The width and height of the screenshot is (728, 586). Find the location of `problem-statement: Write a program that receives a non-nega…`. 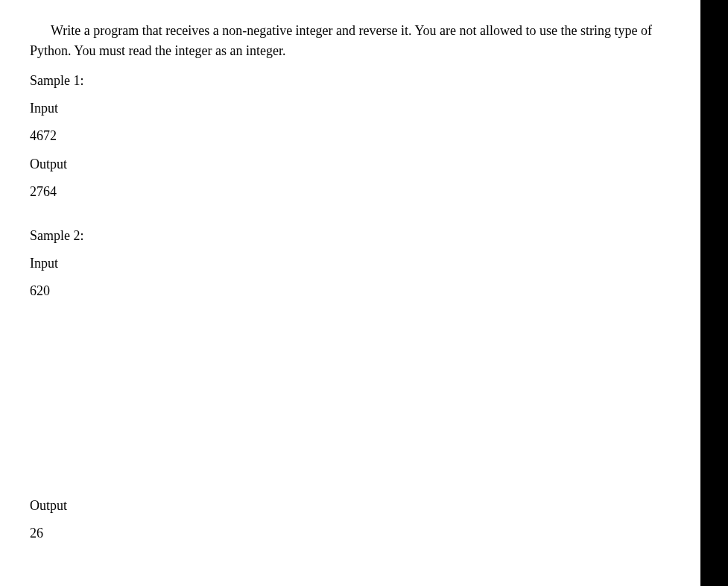

problem-statement: Write a program that receives a non-nega… is located at coordinates (350, 41).